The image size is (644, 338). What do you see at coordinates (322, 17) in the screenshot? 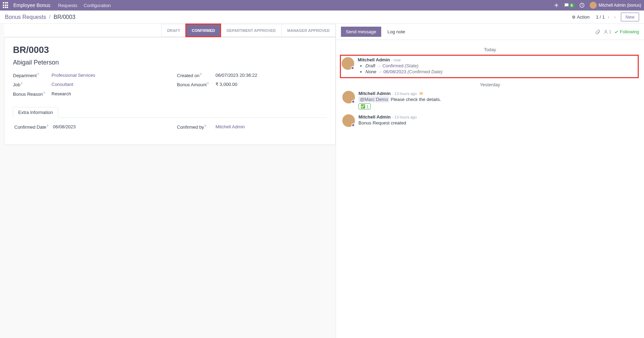
I see `subheader: Bonus Requests / BR/0003 ⚙ Action 1 / 1 …` at bounding box center [322, 17].